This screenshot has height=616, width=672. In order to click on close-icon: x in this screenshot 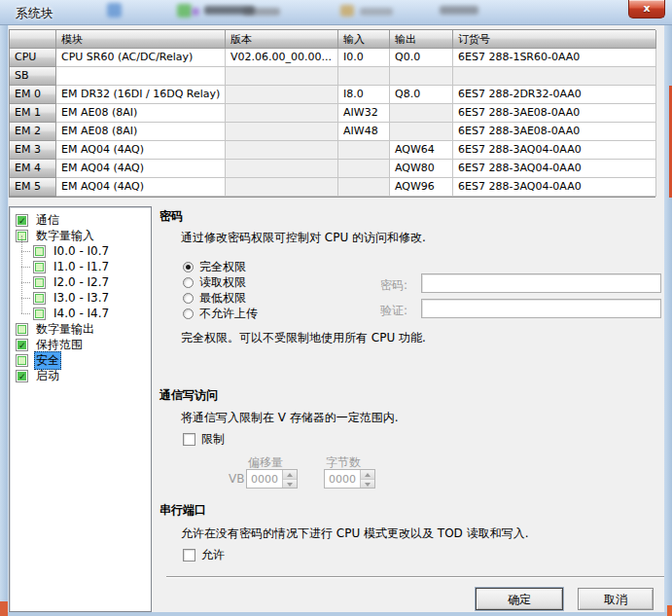, I will do `click(647, 10)`.